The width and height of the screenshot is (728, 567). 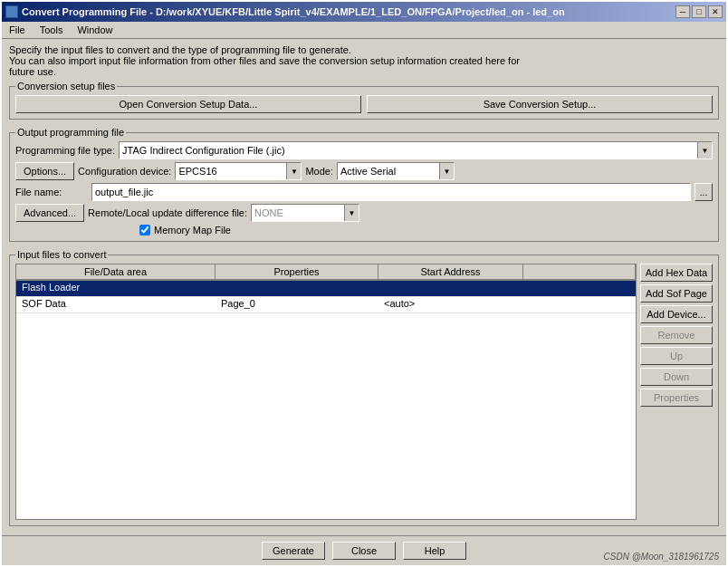 What do you see at coordinates (676, 356) in the screenshot?
I see `up-button: Up` at bounding box center [676, 356].